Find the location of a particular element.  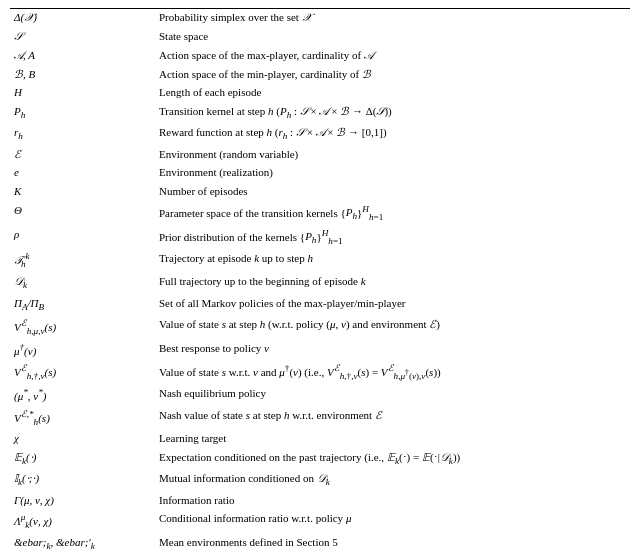

table-row: ρPrior distribution of the kernels {Ph}H… is located at coordinates (320, 237).